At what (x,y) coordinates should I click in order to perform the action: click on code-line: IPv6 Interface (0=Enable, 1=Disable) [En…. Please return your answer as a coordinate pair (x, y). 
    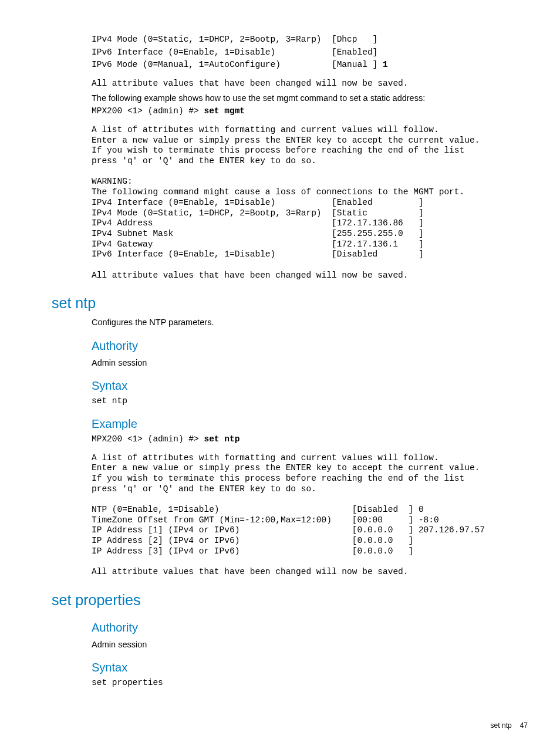
    Looking at the image, I should click on (310, 53).